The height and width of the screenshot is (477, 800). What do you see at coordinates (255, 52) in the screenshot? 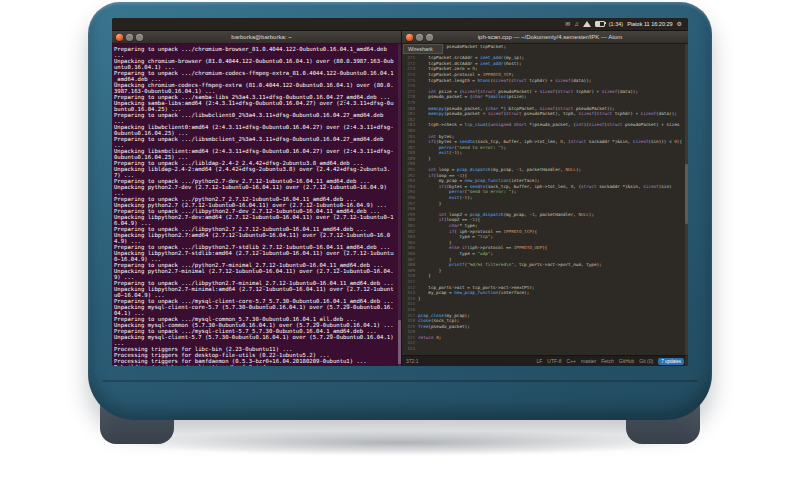
I see `terminal-line: Preparing to unpack .../chromium-browser…` at bounding box center [255, 52].